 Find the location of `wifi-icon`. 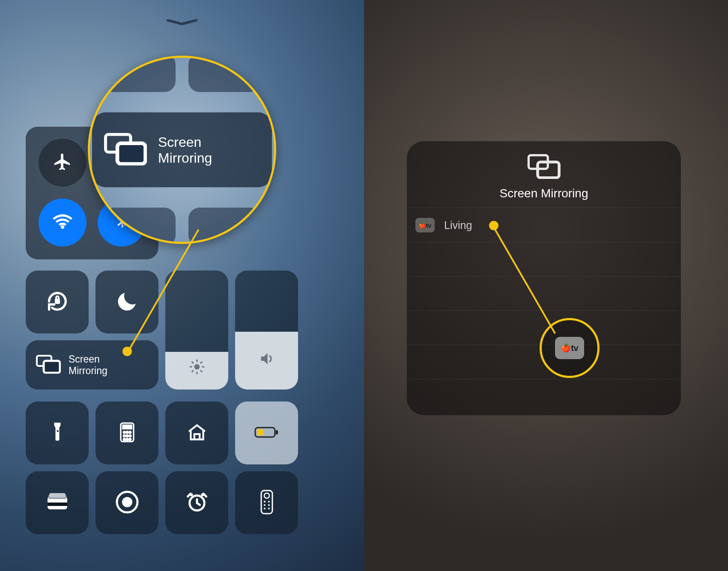

wifi-icon is located at coordinates (63, 223).